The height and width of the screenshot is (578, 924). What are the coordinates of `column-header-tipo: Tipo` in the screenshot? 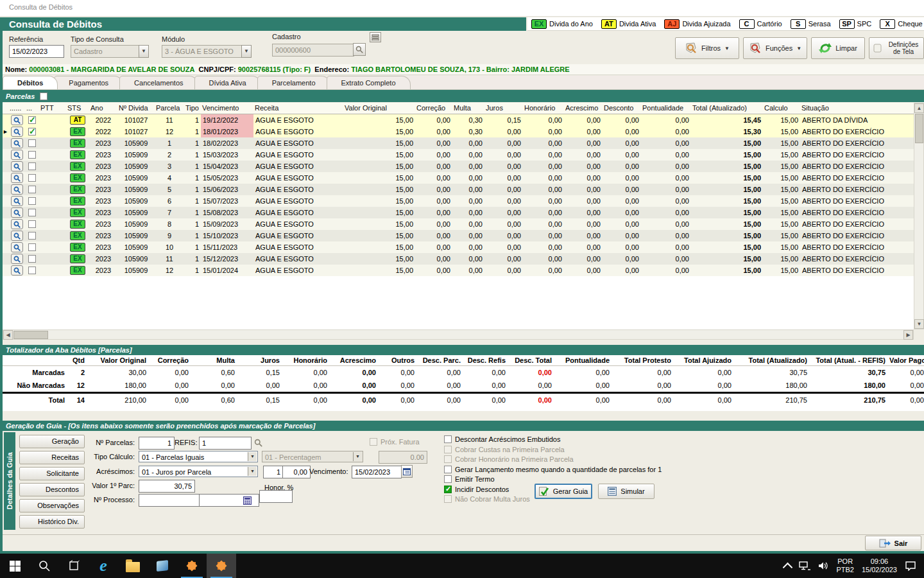 It's located at (193, 108).